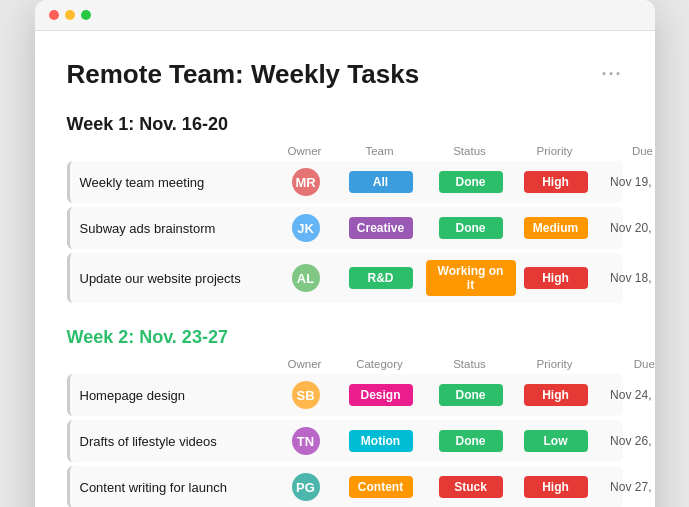 The height and width of the screenshot is (507, 689). Describe the element at coordinates (345, 395) in the screenshot. I see `table-row: Homepage design SB Design Done High Nov …` at that location.